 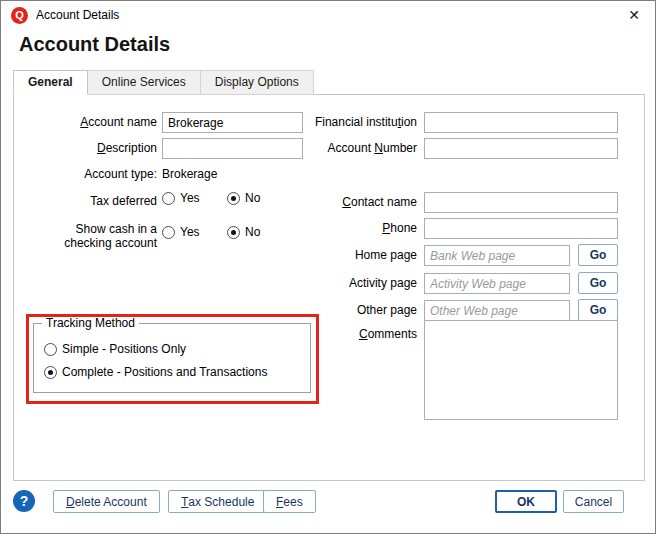 What do you see at coordinates (124, 349) in the screenshot?
I see `radio-label: Simple - Positions Only` at bounding box center [124, 349].